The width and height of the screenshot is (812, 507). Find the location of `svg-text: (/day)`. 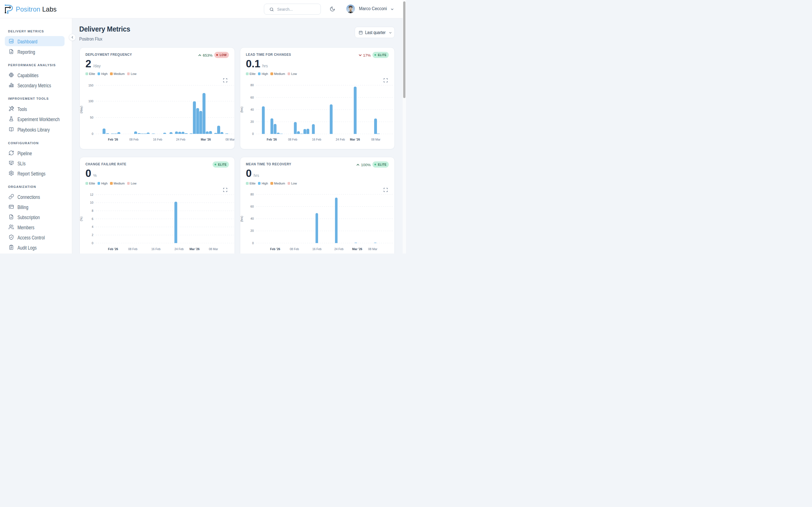

svg-text: (/day) is located at coordinates (81, 110).